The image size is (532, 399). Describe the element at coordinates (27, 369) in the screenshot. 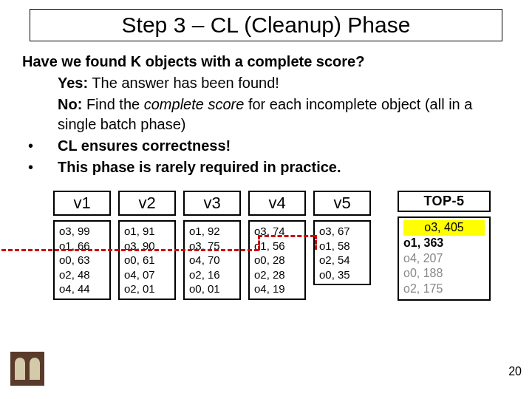

I see `logo-icon` at that location.